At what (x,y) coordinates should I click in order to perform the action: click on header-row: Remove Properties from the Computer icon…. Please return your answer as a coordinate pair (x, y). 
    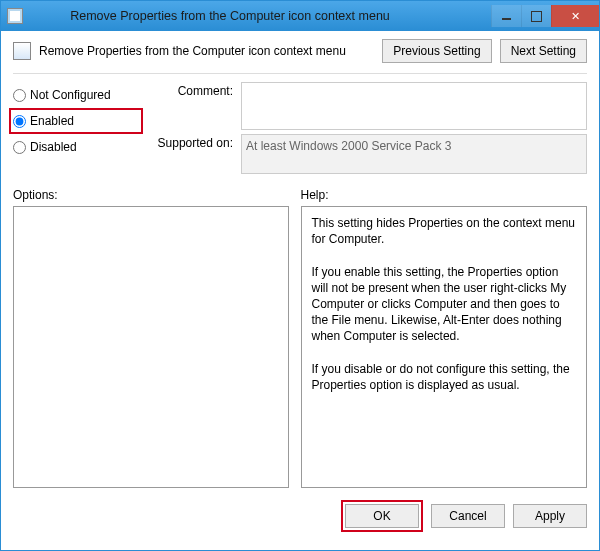
    Looking at the image, I should click on (300, 51).